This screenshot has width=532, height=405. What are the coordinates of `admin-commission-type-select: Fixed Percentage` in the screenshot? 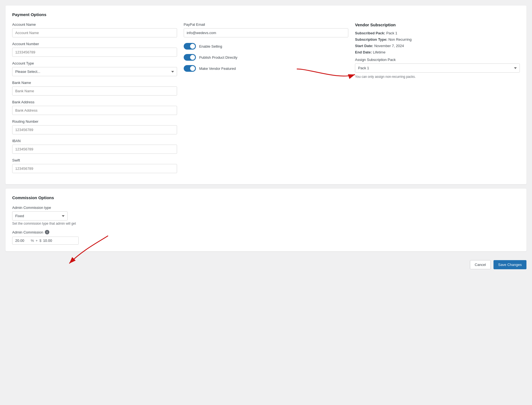 It's located at (40, 216).